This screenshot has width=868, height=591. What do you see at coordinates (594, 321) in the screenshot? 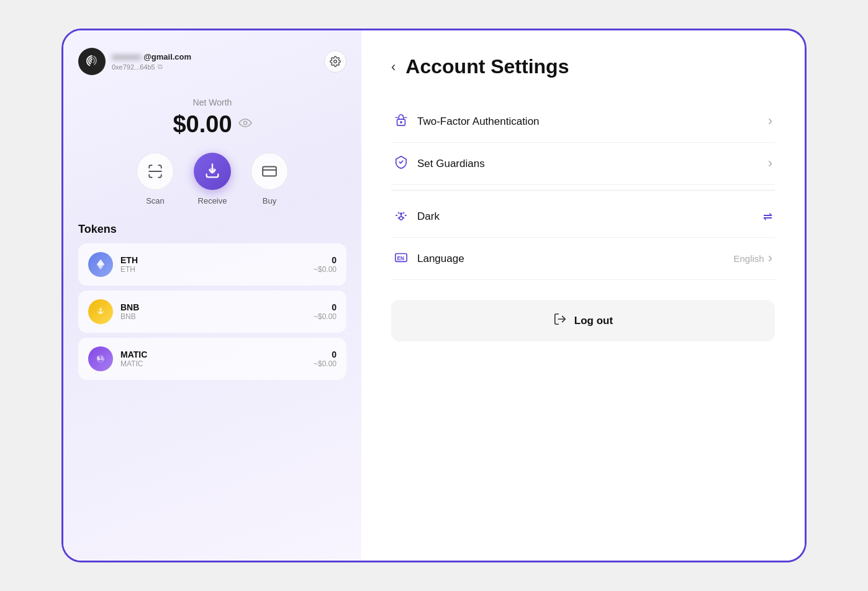
I see `logout-label: Log out` at bounding box center [594, 321].